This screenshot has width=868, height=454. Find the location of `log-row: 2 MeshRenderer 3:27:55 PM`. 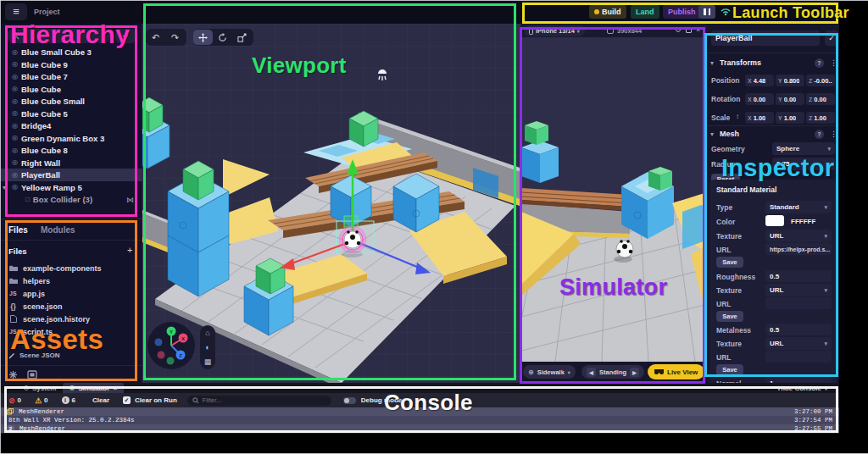

log-row: 2 MeshRenderer 3:27:55 PM is located at coordinates (420, 429).